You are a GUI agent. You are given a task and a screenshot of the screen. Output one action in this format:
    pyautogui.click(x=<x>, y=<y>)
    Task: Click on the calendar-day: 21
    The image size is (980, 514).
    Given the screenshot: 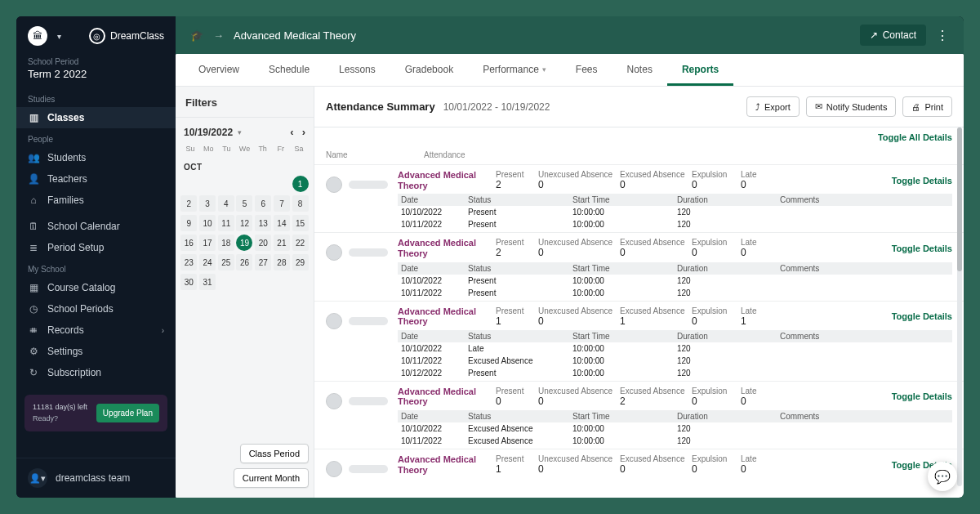 What is the action you would take?
    pyautogui.click(x=282, y=243)
    